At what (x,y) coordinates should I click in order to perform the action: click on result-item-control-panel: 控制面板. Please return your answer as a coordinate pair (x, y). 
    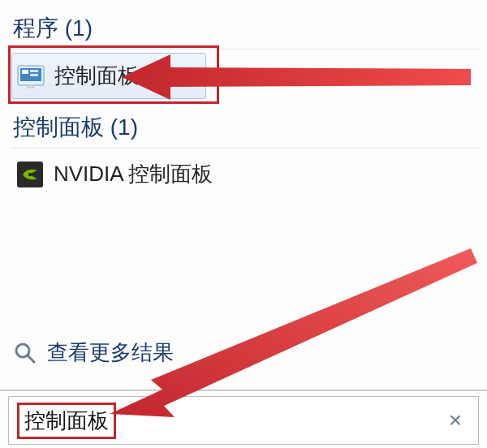
    Looking at the image, I should click on (109, 76).